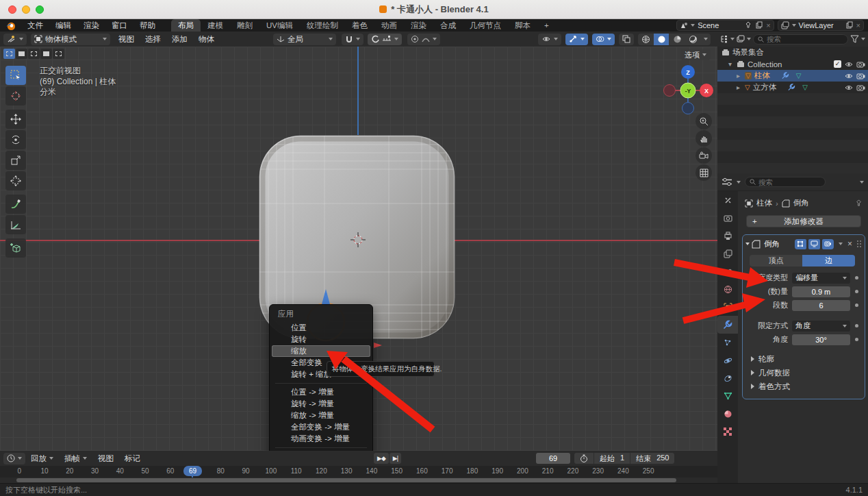 The image size is (868, 496). What do you see at coordinates (346, 480) in the screenshot?
I see `timeline-scrollbar-thumb` at bounding box center [346, 480].